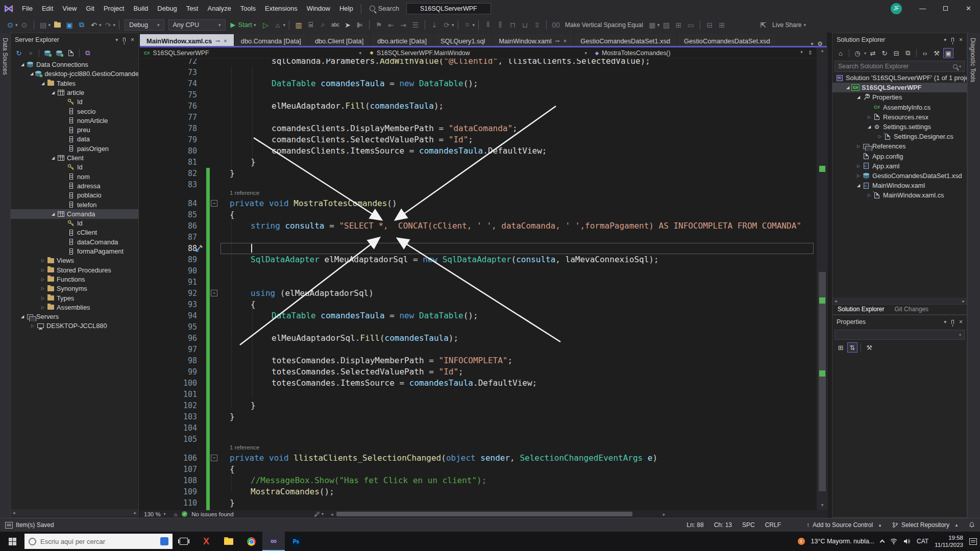 This screenshot has width=980, height=551. Describe the element at coordinates (478, 53) in the screenshot. I see `breadcrumb-class: ❖ S16SQLServerWPF.MainWindow▾` at that location.